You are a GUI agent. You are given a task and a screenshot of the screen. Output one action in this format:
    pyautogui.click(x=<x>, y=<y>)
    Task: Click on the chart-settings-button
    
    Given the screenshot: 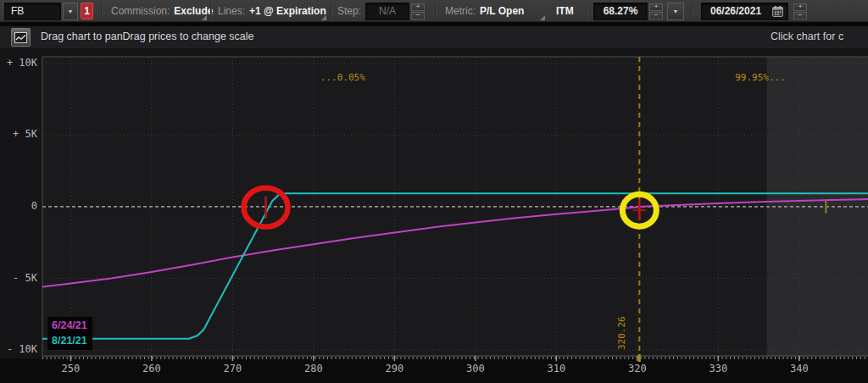 What is the action you would take?
    pyautogui.click(x=20, y=37)
    